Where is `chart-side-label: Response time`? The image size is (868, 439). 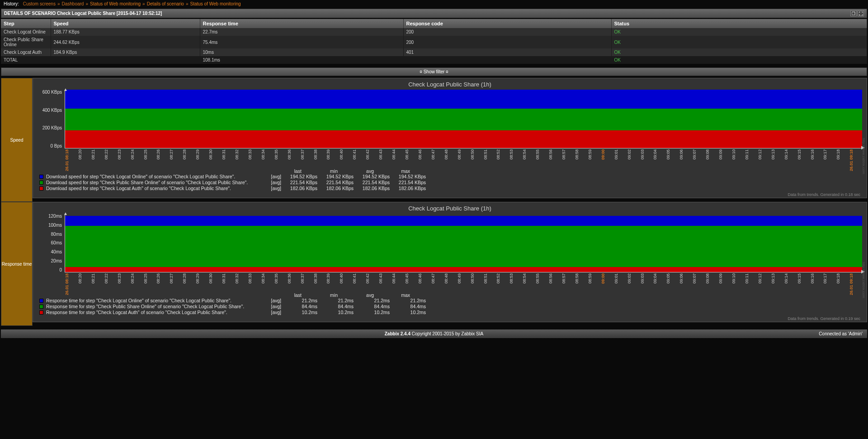 chart-side-label: Response time is located at coordinates (17, 264).